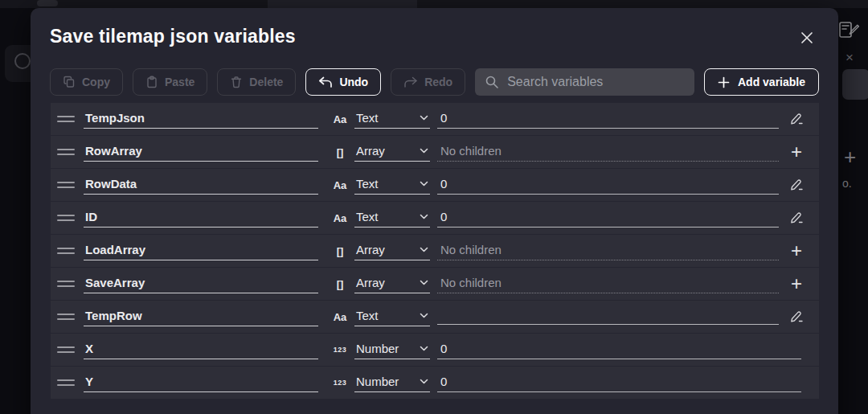  I want to click on background-toolbar-fragment, so click(47, 3).